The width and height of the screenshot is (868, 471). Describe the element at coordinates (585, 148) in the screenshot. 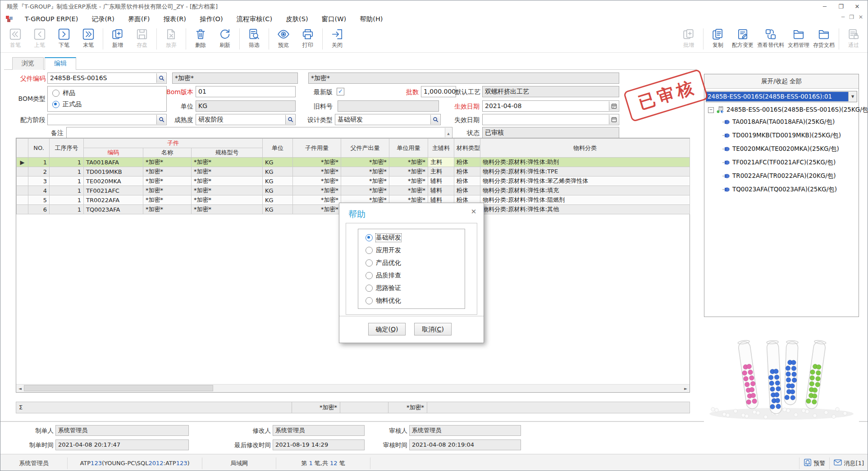

I see `column-header: 物料分类` at that location.